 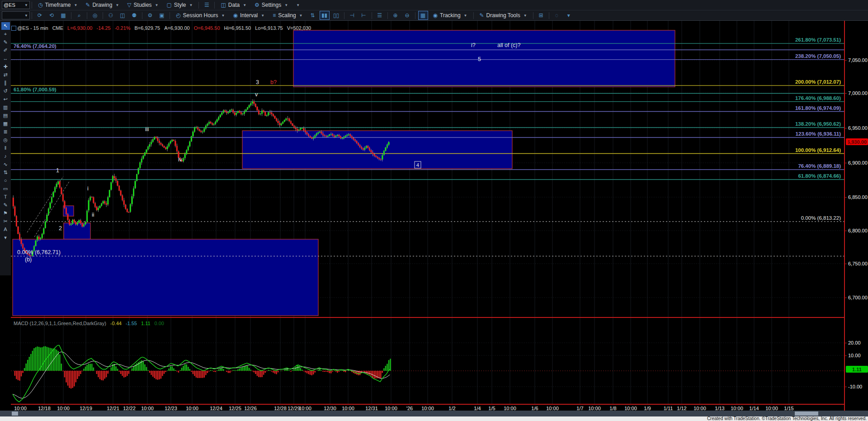 What do you see at coordinates (5, 75) in the screenshot?
I see `swap-tool: ⇄` at bounding box center [5, 75].